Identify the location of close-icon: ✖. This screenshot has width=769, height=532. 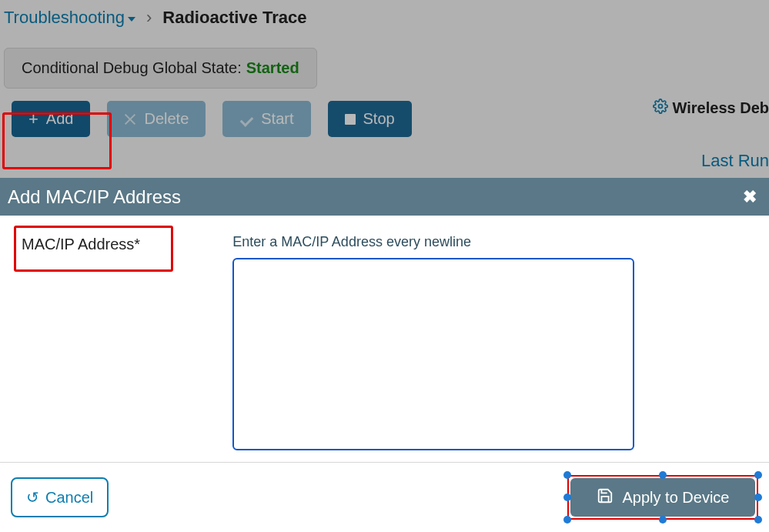
(750, 197).